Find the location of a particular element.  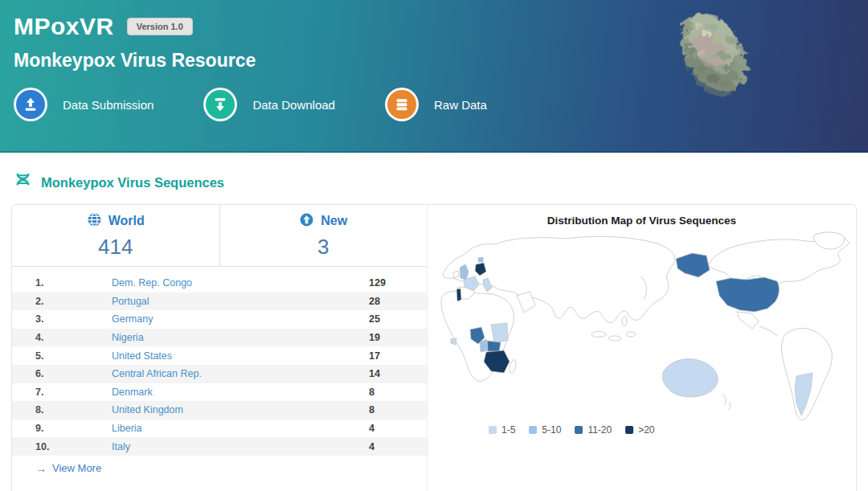

map-country-portugal is located at coordinates (459, 295).